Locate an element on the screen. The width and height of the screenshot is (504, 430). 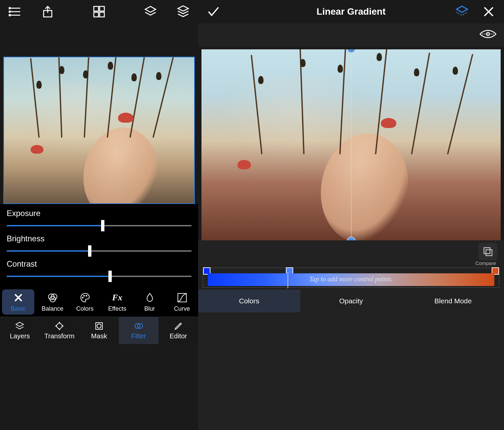
layer-stack-icon is located at coordinates (150, 12).